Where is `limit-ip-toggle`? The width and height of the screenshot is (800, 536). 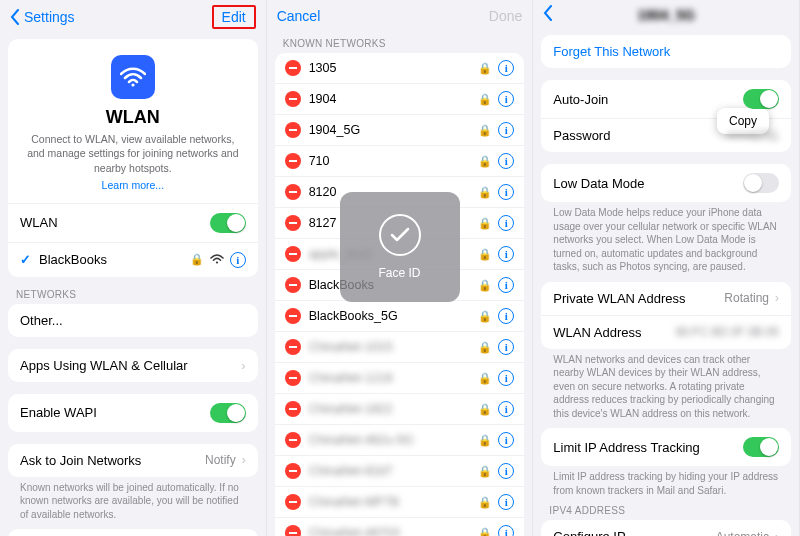 limit-ip-toggle is located at coordinates (761, 447).